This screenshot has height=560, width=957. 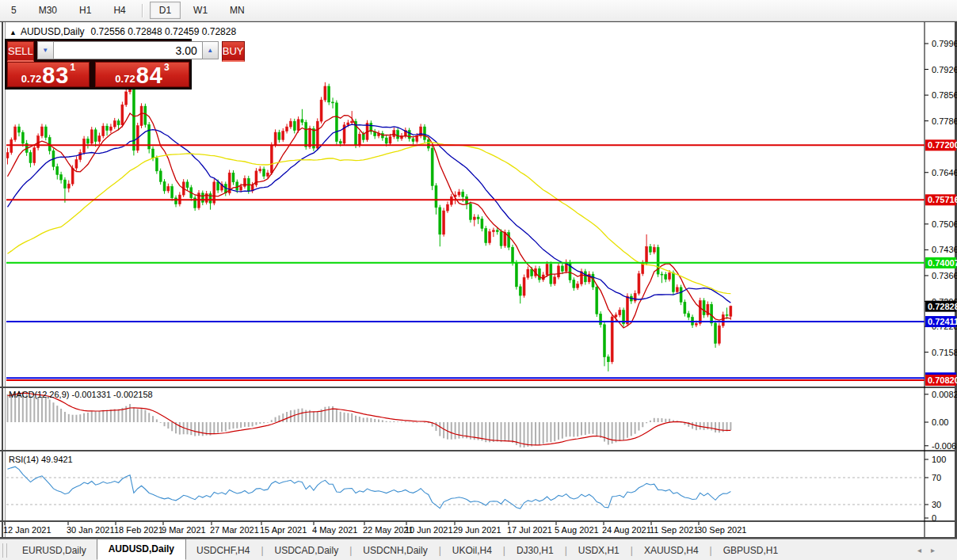 What do you see at coordinates (54, 550) in the screenshot?
I see `tab-eurusd-daily: EURUSD,Daily` at bounding box center [54, 550].